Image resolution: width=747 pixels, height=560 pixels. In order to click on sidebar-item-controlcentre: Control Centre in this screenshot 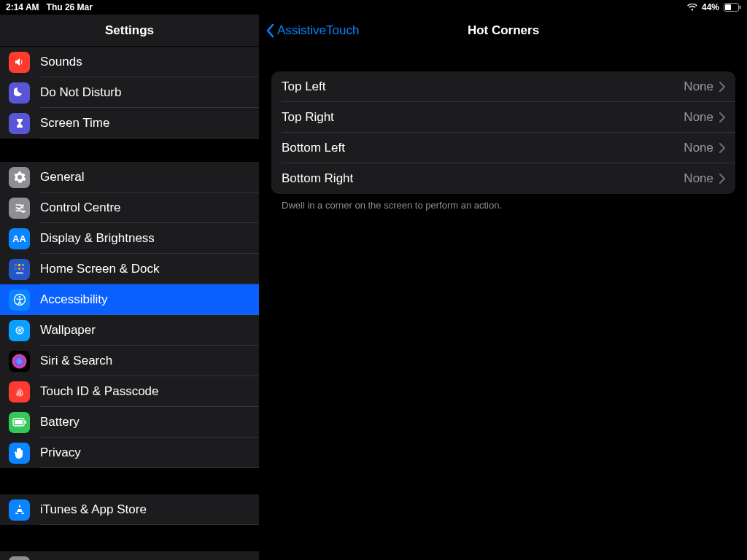, I will do `click(130, 208)`.